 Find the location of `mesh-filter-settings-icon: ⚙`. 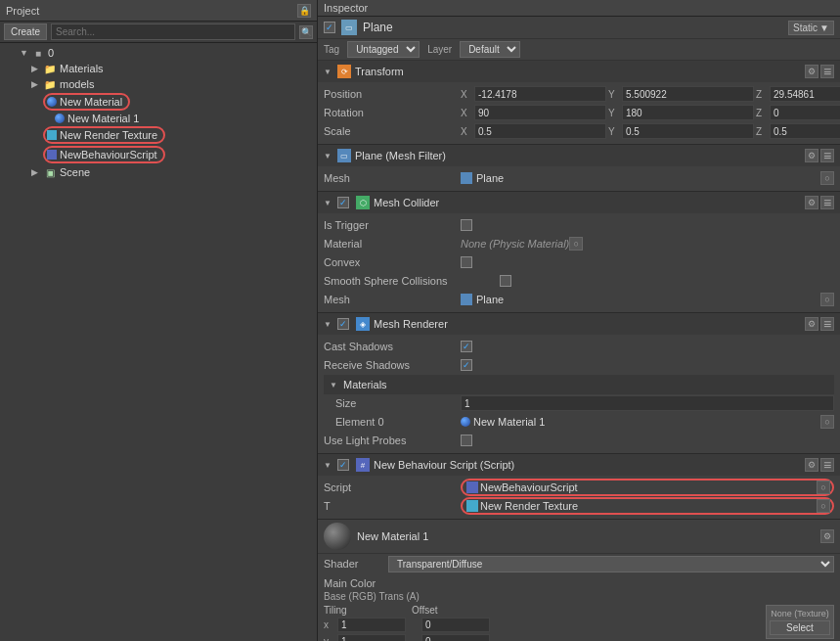

mesh-filter-settings-icon: ⚙ is located at coordinates (812, 156).